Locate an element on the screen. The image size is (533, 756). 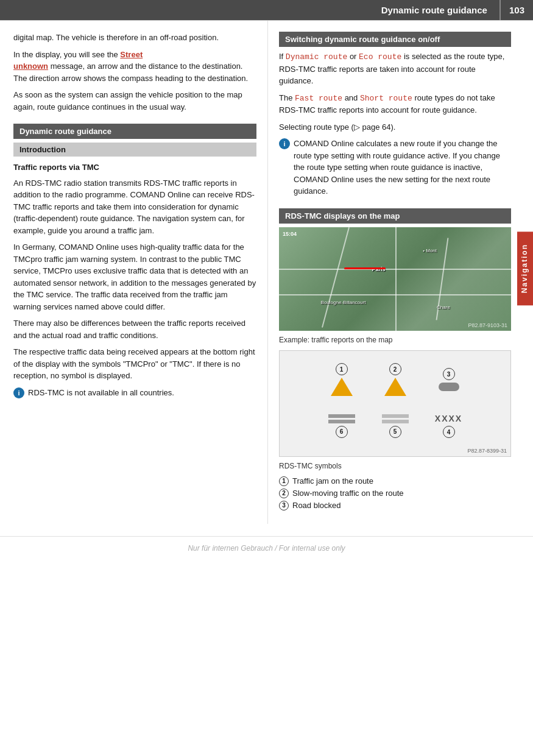
traffic-p2: In Germany, COMAND Online uses high-qual… is located at coordinates (135, 277).